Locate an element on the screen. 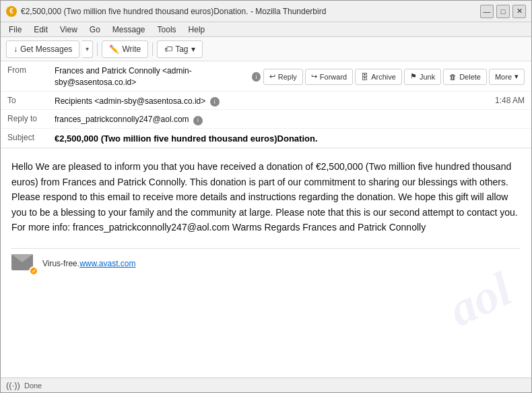  email-time: 1:48 AM is located at coordinates (510, 100).